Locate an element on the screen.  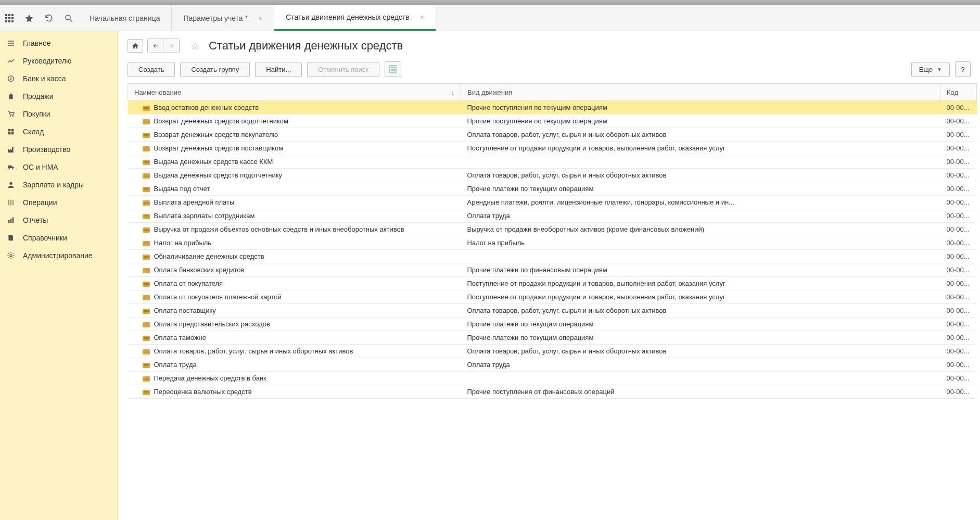
cell-name: Возврат денежных средств покупателю is located at coordinates (295, 135).